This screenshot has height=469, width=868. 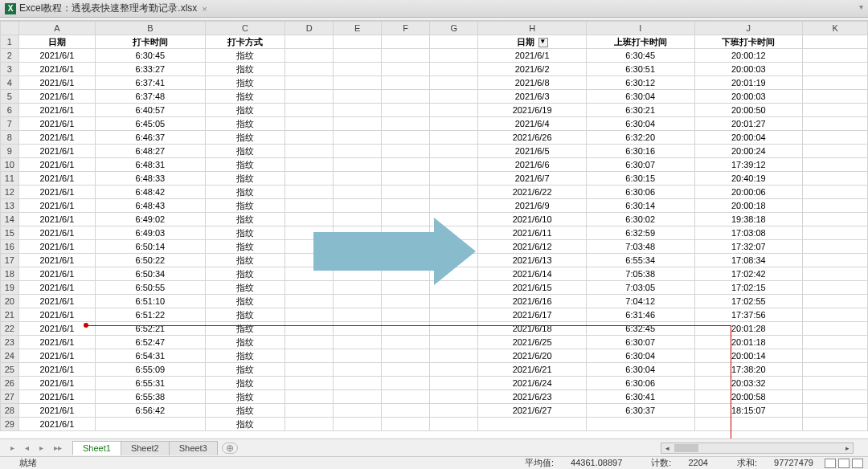 What do you see at coordinates (532, 302) in the screenshot?
I see `cell-H20: 2021/6/16` at bounding box center [532, 302].